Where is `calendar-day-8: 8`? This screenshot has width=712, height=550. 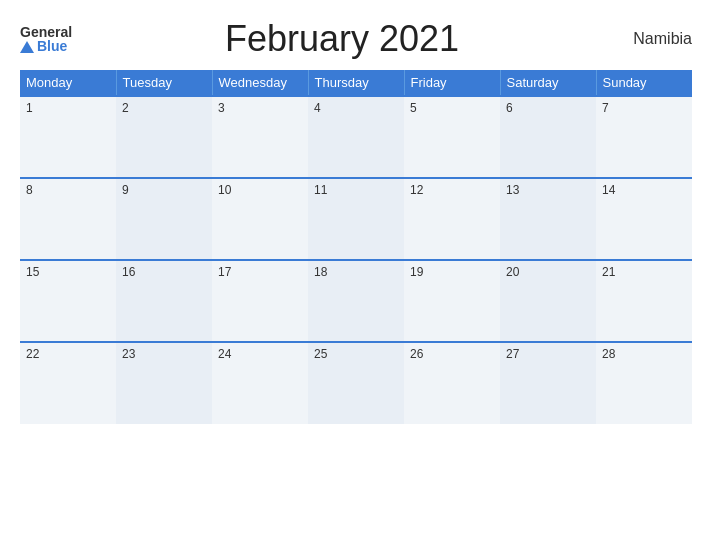
calendar-day-8: 8 is located at coordinates (68, 219).